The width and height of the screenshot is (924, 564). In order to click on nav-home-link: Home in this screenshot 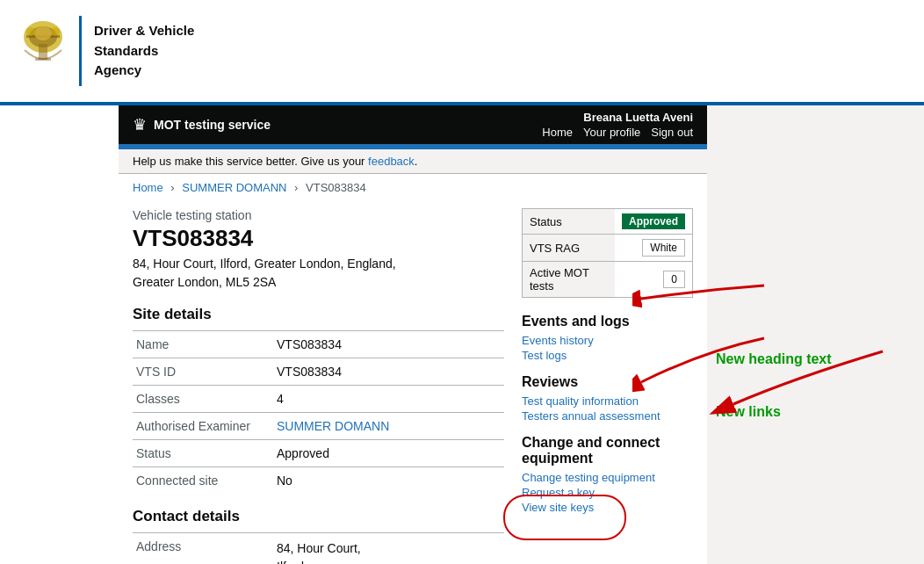, I will do `click(557, 132)`.